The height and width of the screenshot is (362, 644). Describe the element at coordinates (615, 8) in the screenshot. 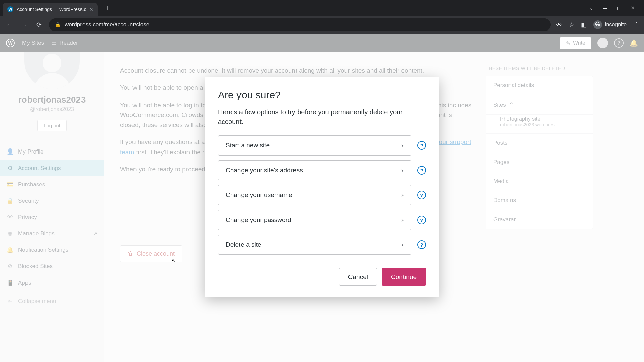

I see `window-controls: ⌄ — ▢ ✕` at that location.